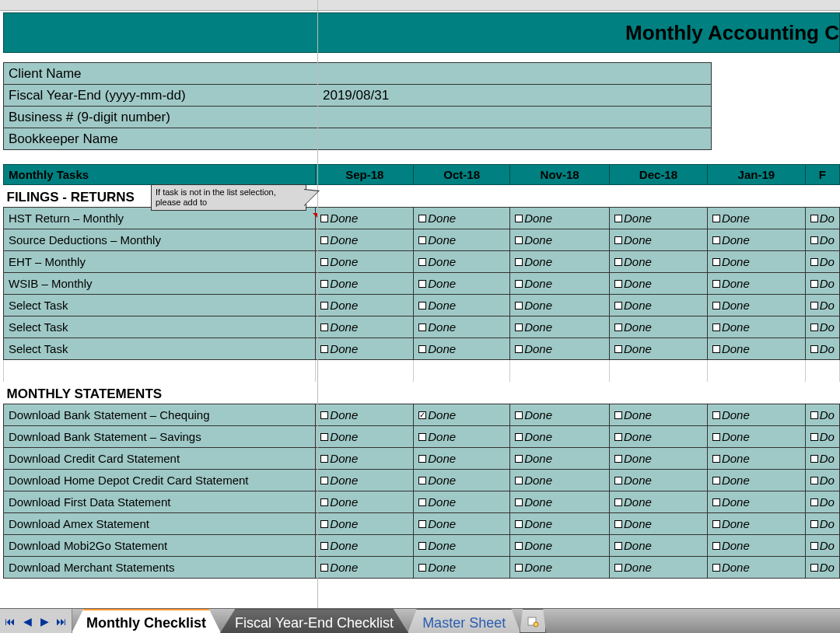  What do you see at coordinates (161, 74) in the screenshot?
I see `meta-label-cell: Client Name` at bounding box center [161, 74].